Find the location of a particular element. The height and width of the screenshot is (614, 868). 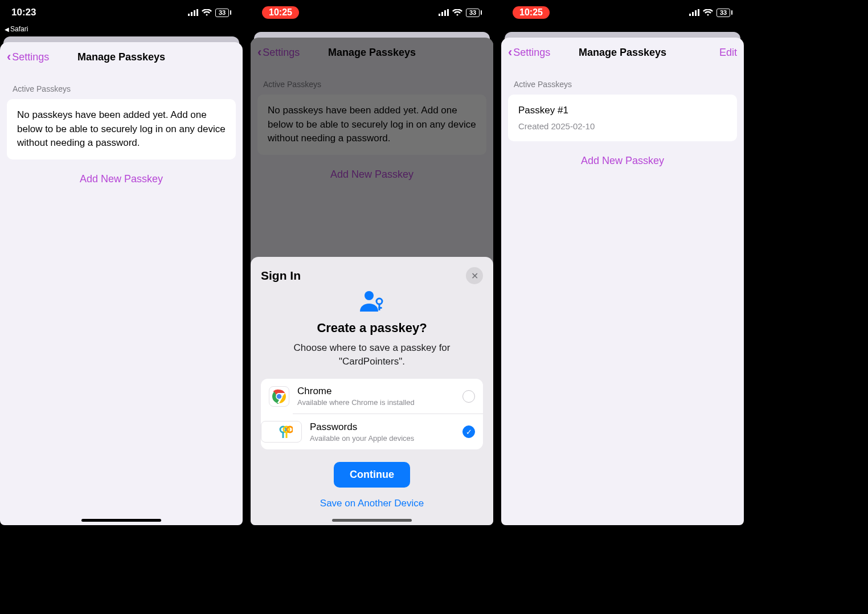

close-button: ✕ is located at coordinates (474, 276).